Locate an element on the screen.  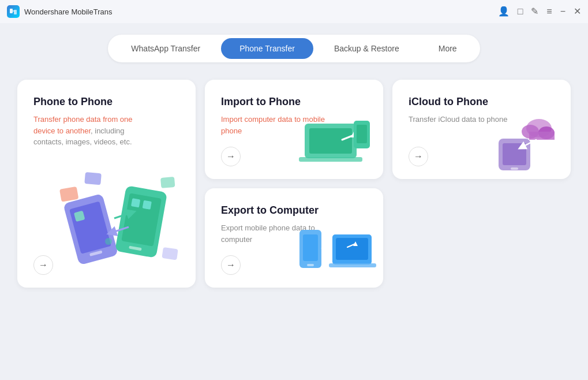
card-icloud-to-phone: iCloud to Phone Transfer iCloud data to … is located at coordinates (481, 129).